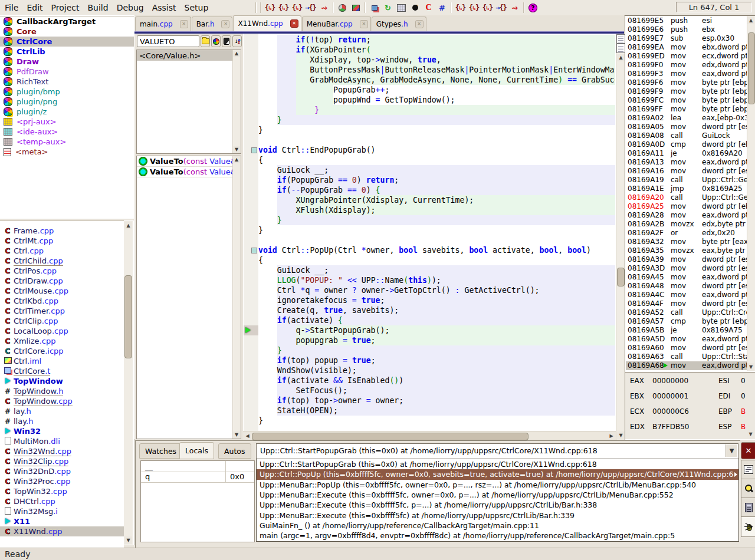 Image resolution: width=755 pixels, height=560 pixels. Describe the element at coordinates (198, 467) in the screenshot. I see `locals-row: __` at that location.